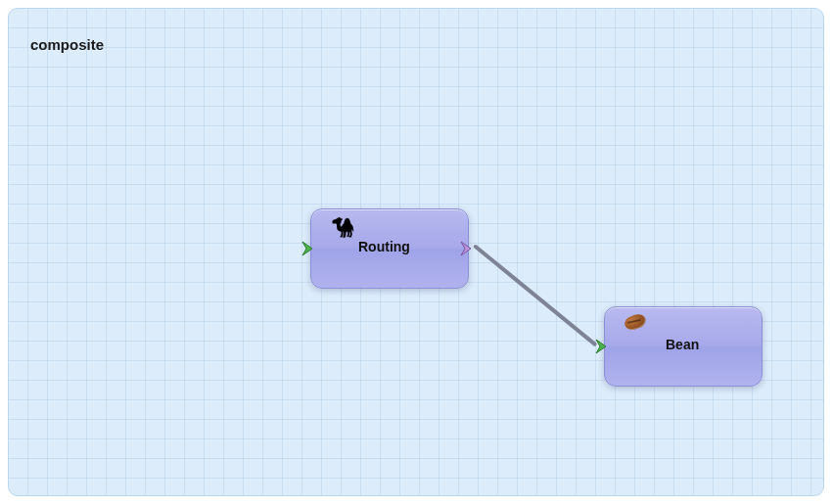  I want to click on node-label: Bean, so click(682, 344).